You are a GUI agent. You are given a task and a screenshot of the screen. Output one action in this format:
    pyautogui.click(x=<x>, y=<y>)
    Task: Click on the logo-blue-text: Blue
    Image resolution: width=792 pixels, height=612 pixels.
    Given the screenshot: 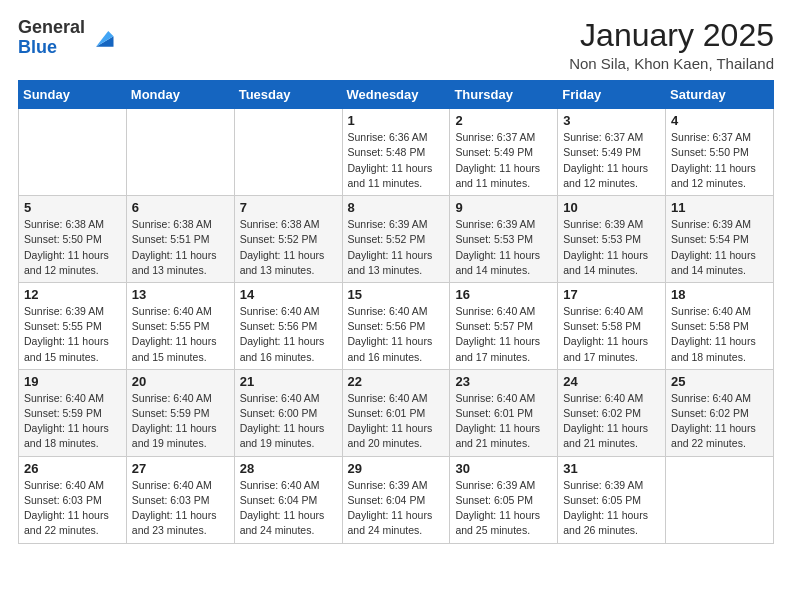 What is the action you would take?
    pyautogui.click(x=38, y=47)
    